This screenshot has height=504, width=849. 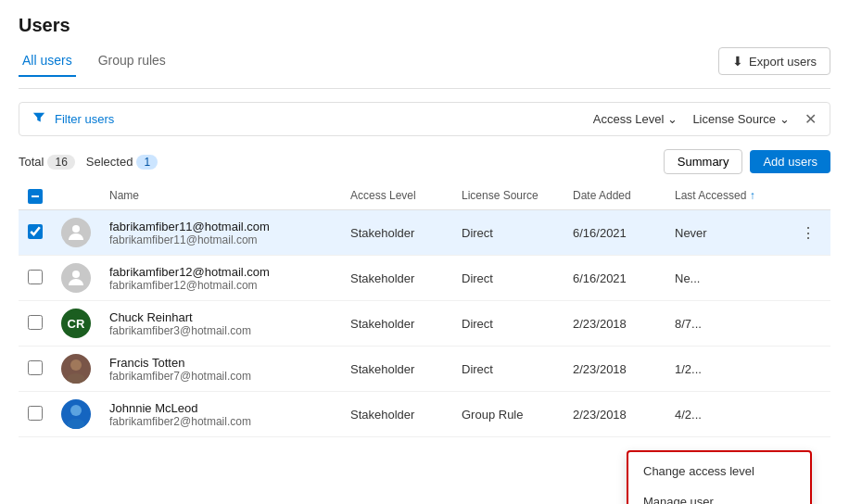 What do you see at coordinates (35, 196) in the screenshot?
I see `select-all-checkbox` at bounding box center [35, 196].